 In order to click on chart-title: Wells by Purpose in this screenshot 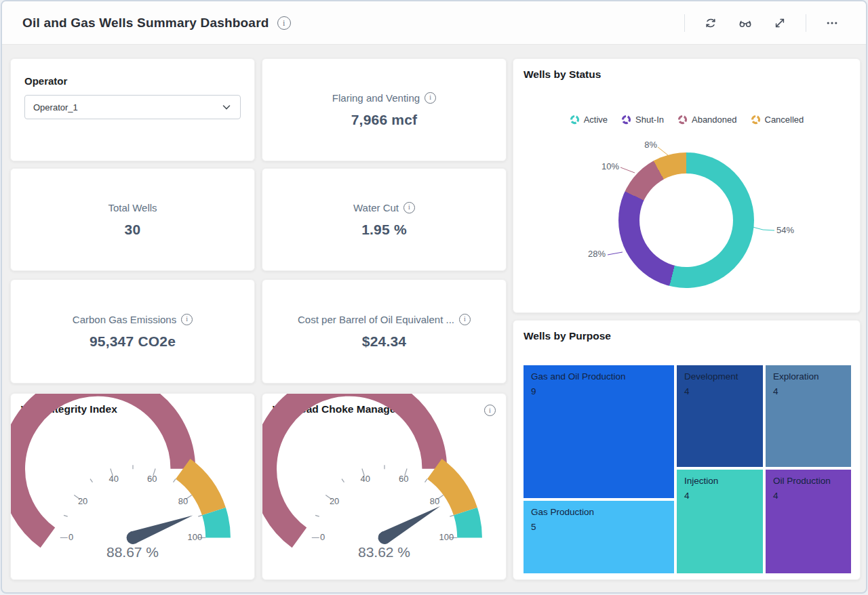, I will do `click(567, 336)`.